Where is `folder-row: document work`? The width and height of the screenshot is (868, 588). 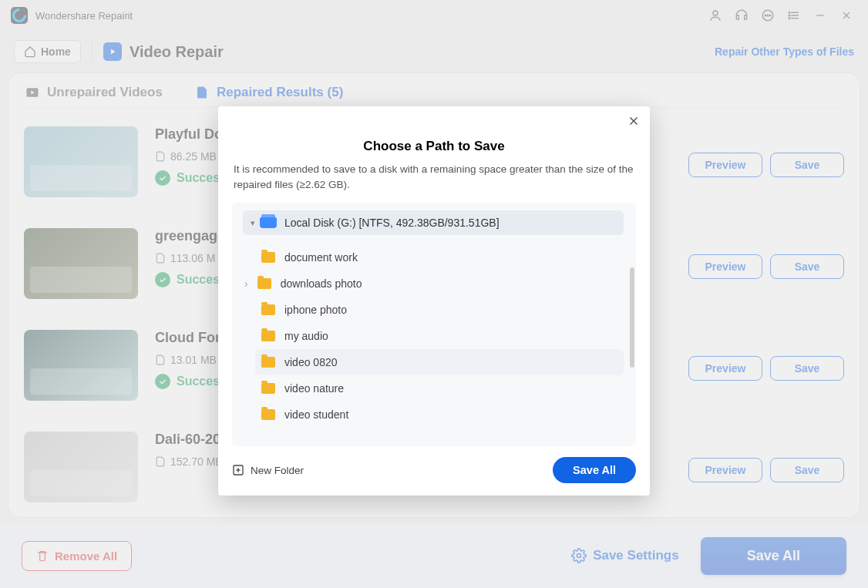 folder-row: document work is located at coordinates (439, 257).